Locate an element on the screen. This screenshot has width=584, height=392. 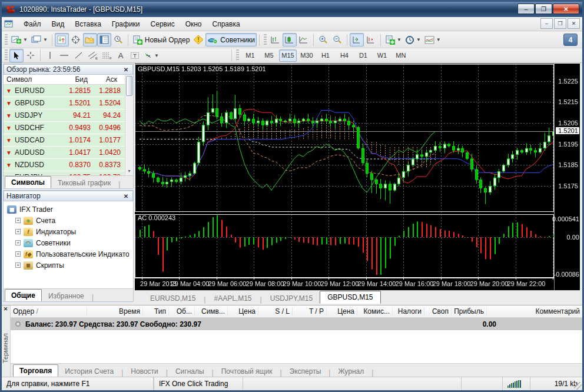
chart-tab-usdjpy: USDJPY,M15 is located at coordinates (291, 298).